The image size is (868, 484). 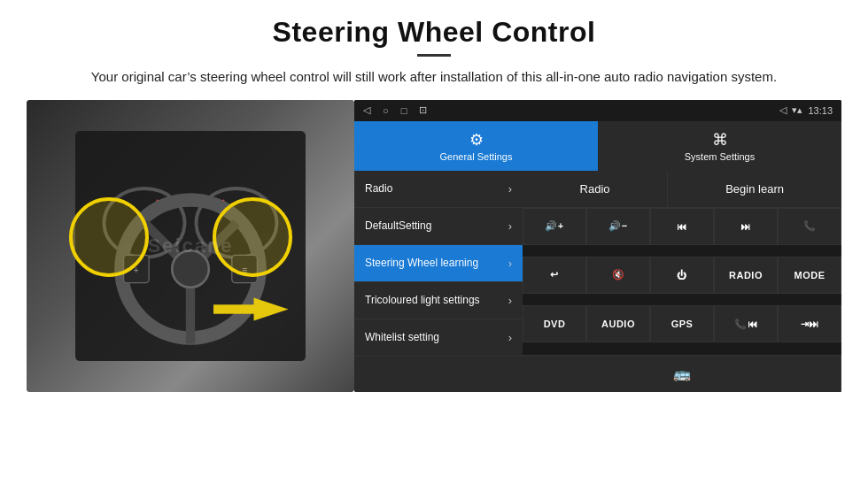 What do you see at coordinates (404, 111) in the screenshot?
I see `recents-nav-icon: □` at bounding box center [404, 111].